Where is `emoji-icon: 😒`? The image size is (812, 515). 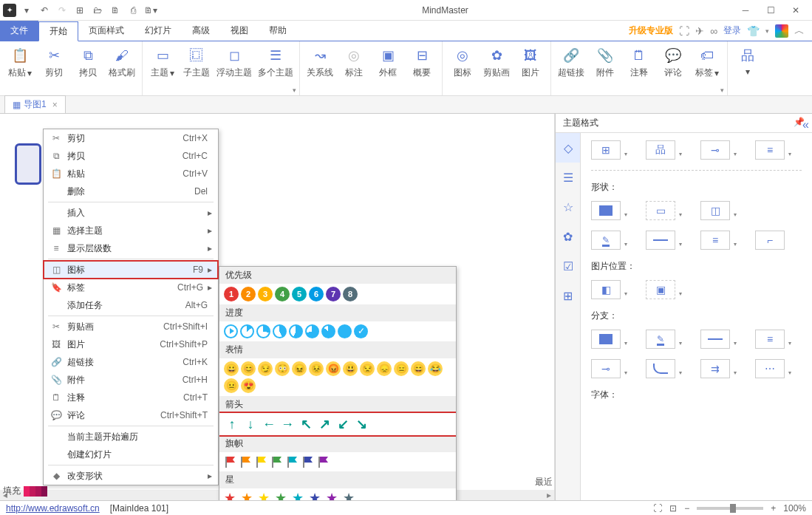 emoji-icon: 😒 is located at coordinates (367, 369).